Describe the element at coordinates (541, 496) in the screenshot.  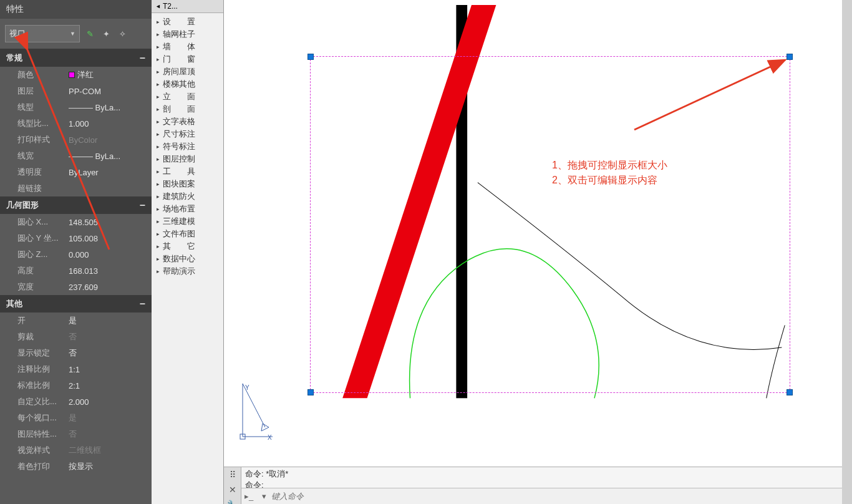
I see `command-input-row: ▸_ ▾` at that location.